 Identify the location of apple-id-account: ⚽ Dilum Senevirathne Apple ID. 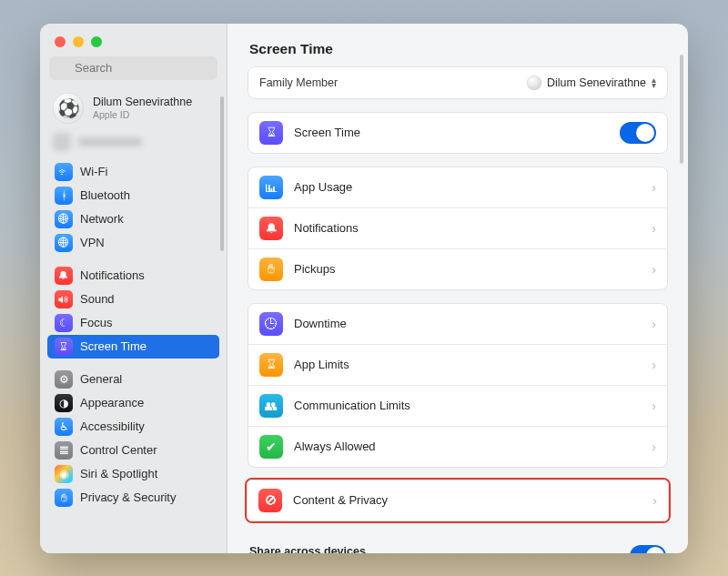
(133, 109).